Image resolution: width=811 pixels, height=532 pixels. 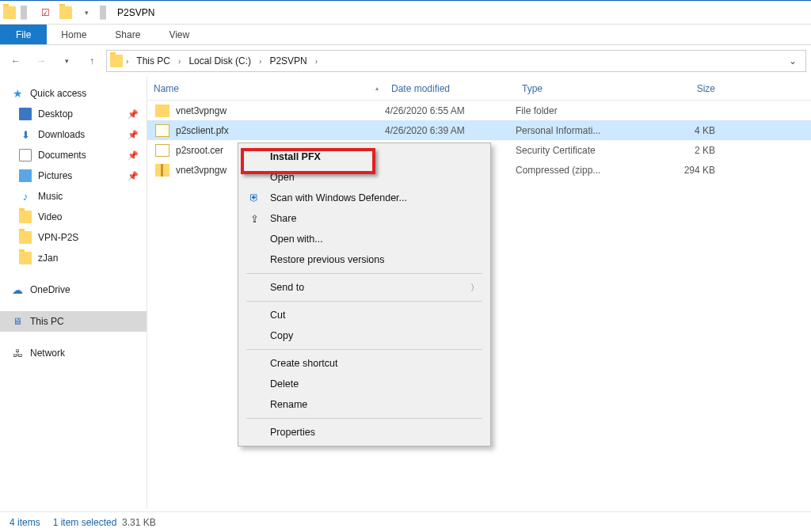 What do you see at coordinates (73, 353) in the screenshot?
I see `sidebar-network: 🖧 Network` at bounding box center [73, 353].